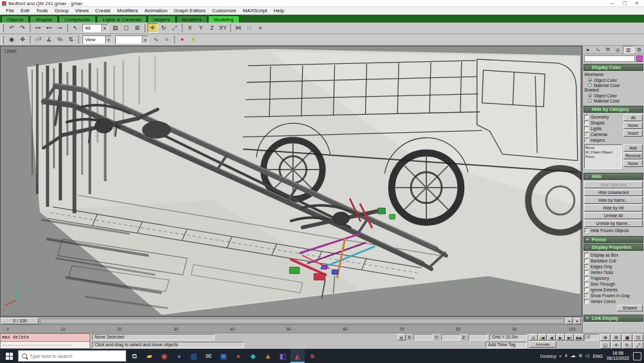 The width and height of the screenshot is (644, 363). Describe the element at coordinates (613, 319) in the screenshot. I see `rollout-link-display: + Link Display` at that location.